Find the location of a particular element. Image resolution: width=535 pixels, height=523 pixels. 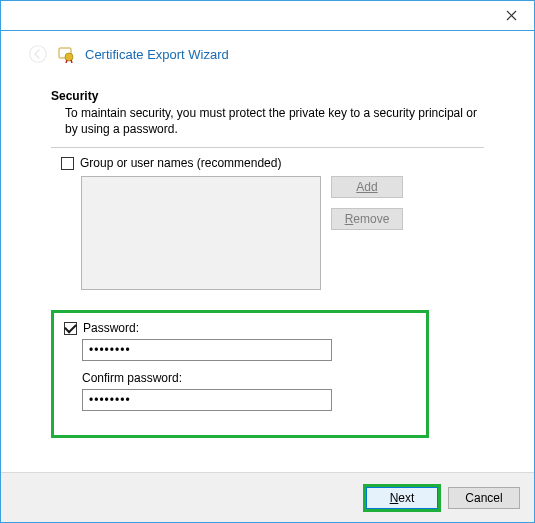

password-label: Password: is located at coordinates (111, 328).